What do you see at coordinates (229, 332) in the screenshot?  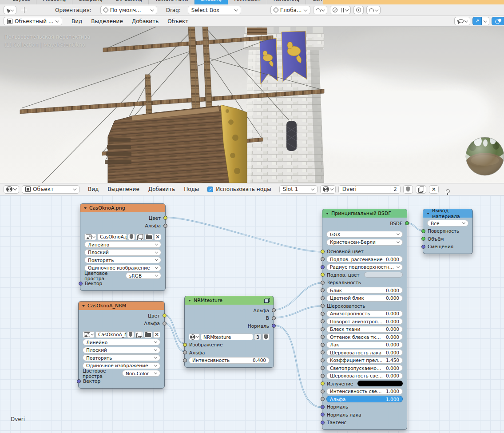 I see `node-group-nrmtexture: NRMtexture Альфа B Нормаль` at bounding box center [229, 332].